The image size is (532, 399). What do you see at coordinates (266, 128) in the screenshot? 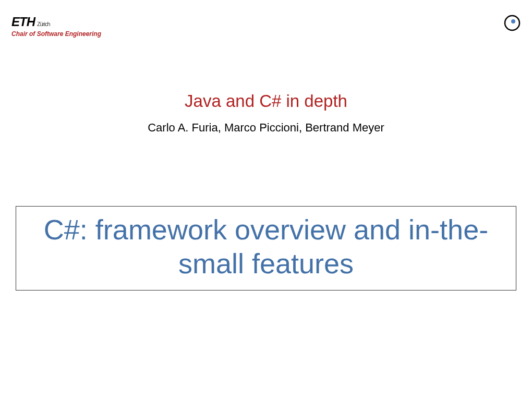
I see `authors: Carlo A. Furia, Marco Piccioni, Bertrand…` at bounding box center [266, 128].